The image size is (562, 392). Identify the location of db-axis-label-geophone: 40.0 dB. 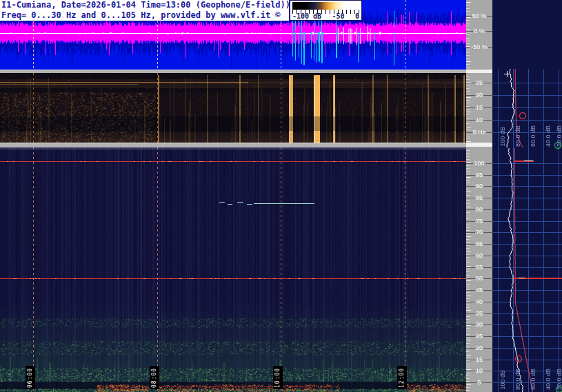
(548, 136).